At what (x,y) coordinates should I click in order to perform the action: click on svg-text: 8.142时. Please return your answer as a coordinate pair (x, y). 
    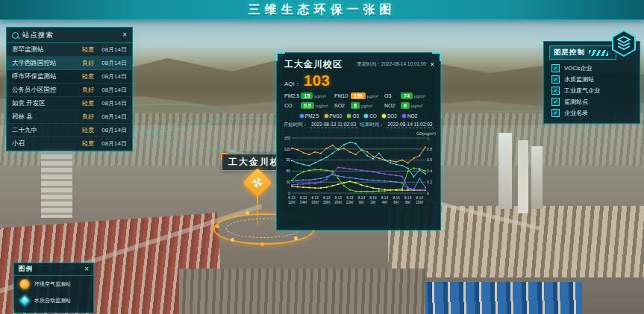
    Looking at the image, I should click on (373, 200).